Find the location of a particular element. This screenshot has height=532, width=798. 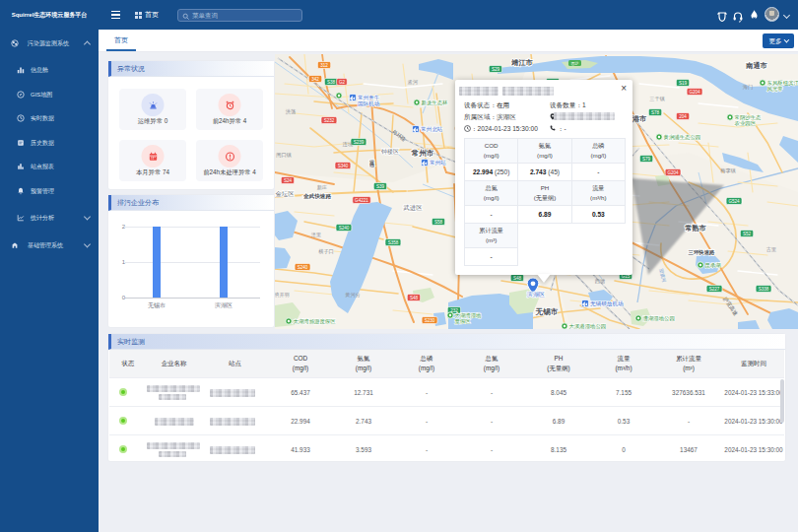

svg-text: 古里 is located at coordinates (771, 250).